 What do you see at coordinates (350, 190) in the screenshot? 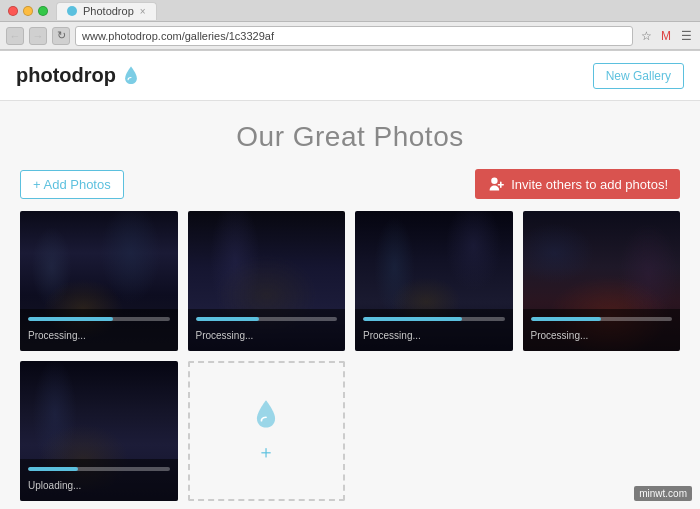
I see `action-bar: + Add Photos Invite others to add photos…` at bounding box center [350, 190].